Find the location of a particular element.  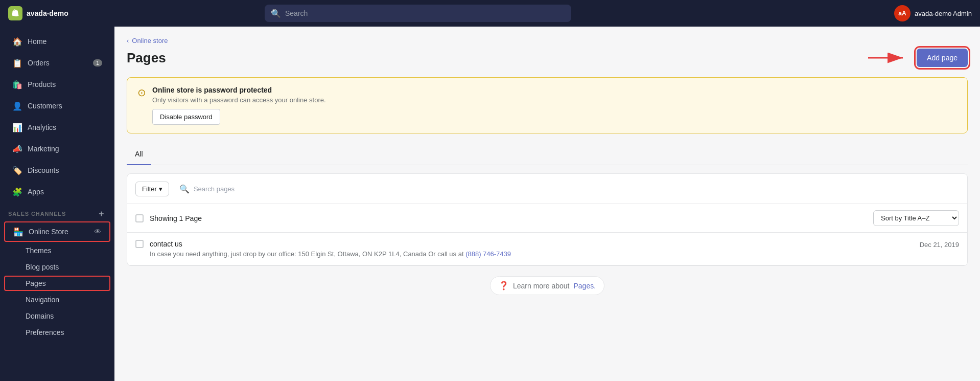

sidebar-sub-item-themes: Themes is located at coordinates (57, 251).